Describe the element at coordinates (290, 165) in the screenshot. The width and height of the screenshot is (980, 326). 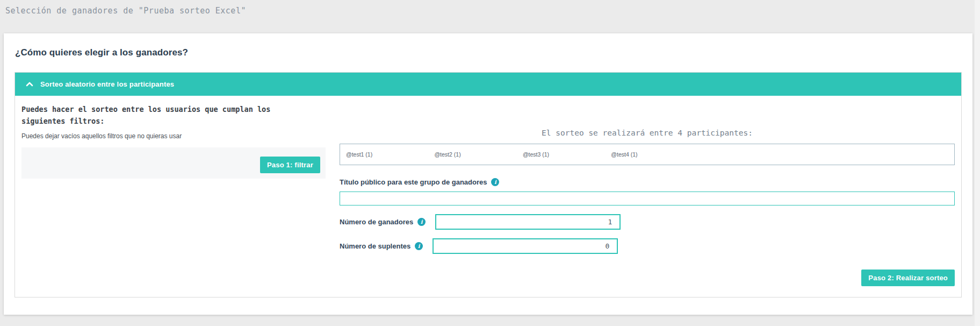
I see `step1-filter-button: Paso 1: filtrar` at that location.